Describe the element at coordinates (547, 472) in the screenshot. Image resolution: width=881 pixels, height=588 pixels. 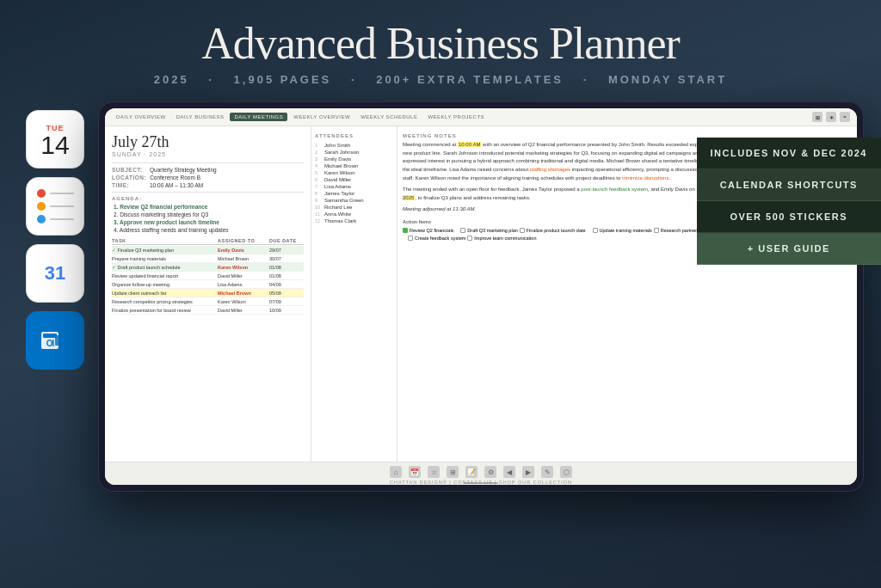
I see `toolbar-icon-9: ✎` at that location.